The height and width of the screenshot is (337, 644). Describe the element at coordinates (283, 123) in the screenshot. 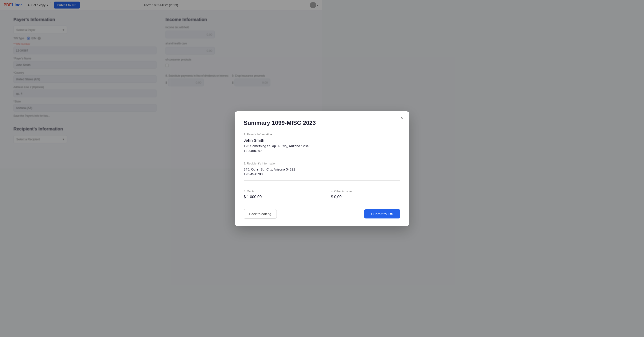

I see `modal-title: Summary 1099-MISC 2023` at that location.